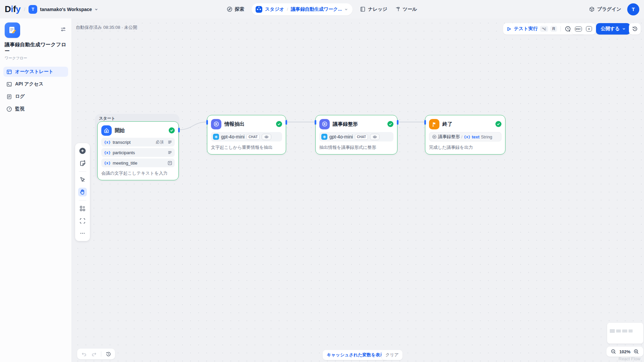 The image size is (644, 362). What do you see at coordinates (83, 208) in the screenshot?
I see `blocks-plus-icon` at bounding box center [83, 208].